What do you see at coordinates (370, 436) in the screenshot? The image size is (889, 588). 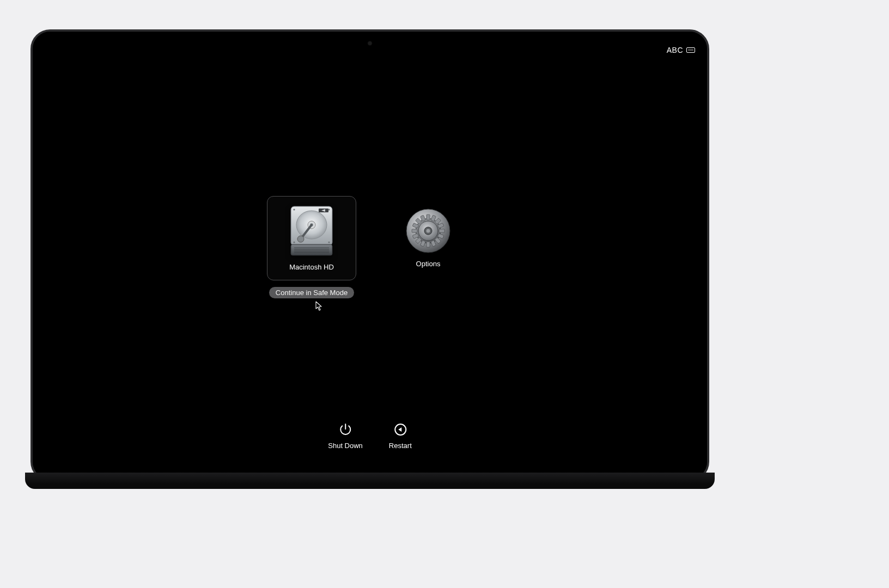 I see `bottom-actions: Shut Down Restart` at bounding box center [370, 436].